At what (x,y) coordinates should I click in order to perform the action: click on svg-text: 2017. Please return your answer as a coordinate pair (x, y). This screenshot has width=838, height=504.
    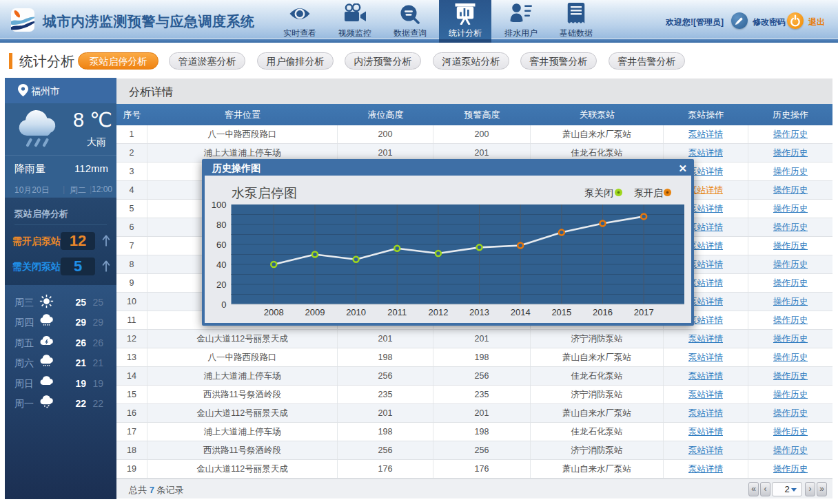
    Looking at the image, I should click on (644, 313).